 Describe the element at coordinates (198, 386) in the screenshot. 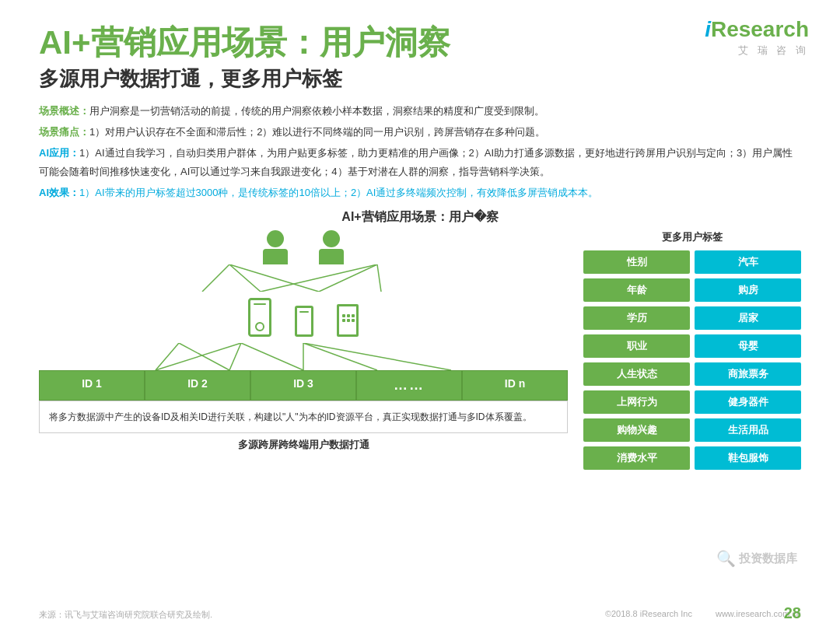

I see `id-box-2: ID 2` at that location.